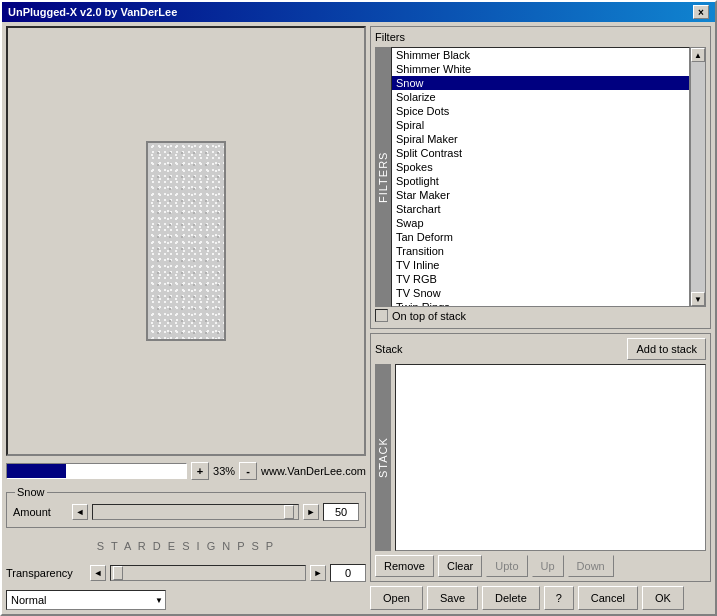 The image size is (717, 616). What do you see at coordinates (608, 598) in the screenshot?
I see `cancel-button: Cancel` at bounding box center [608, 598].